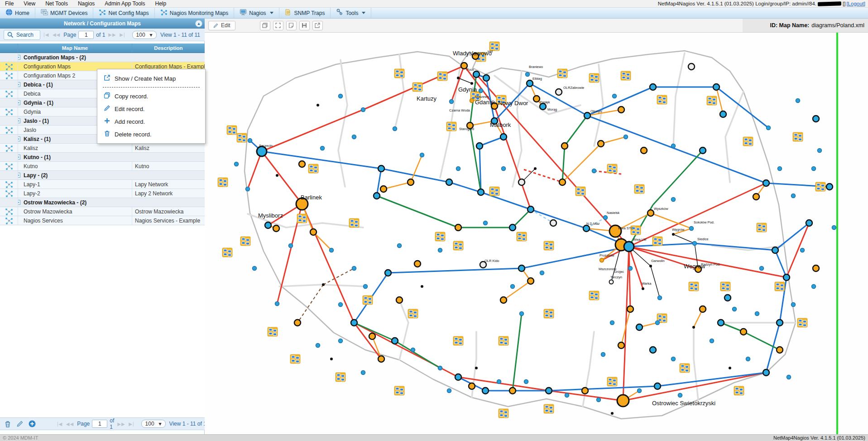 The image size is (868, 441). I want to click on table-row: Lapy-1Lapy Network, so click(102, 184).